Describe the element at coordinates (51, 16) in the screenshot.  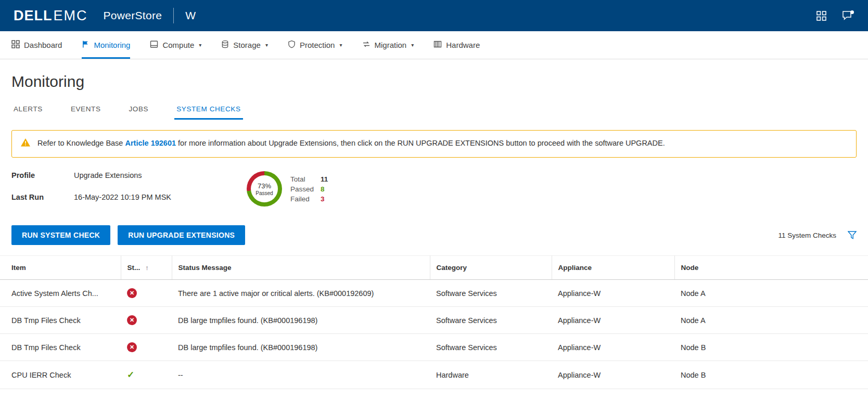
I see `dell-emc-logo: DELL EMC` at that location.